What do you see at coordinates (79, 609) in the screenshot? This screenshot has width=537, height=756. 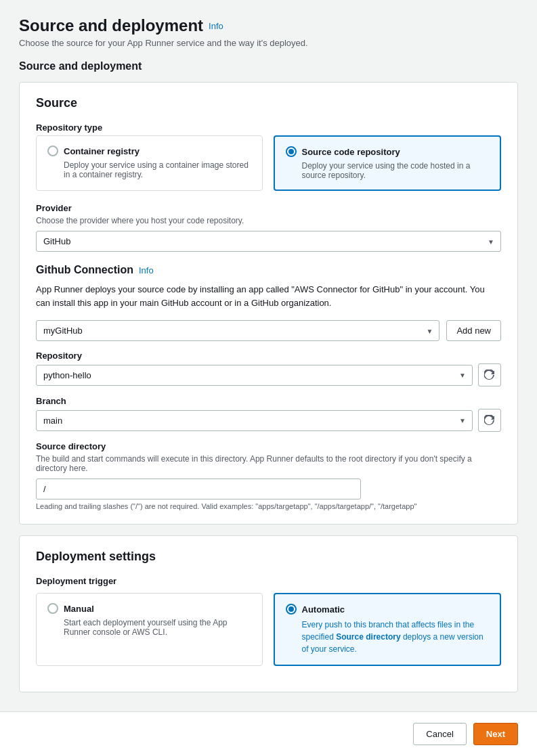 I see `manual-deployment-title: Manual` at bounding box center [79, 609].